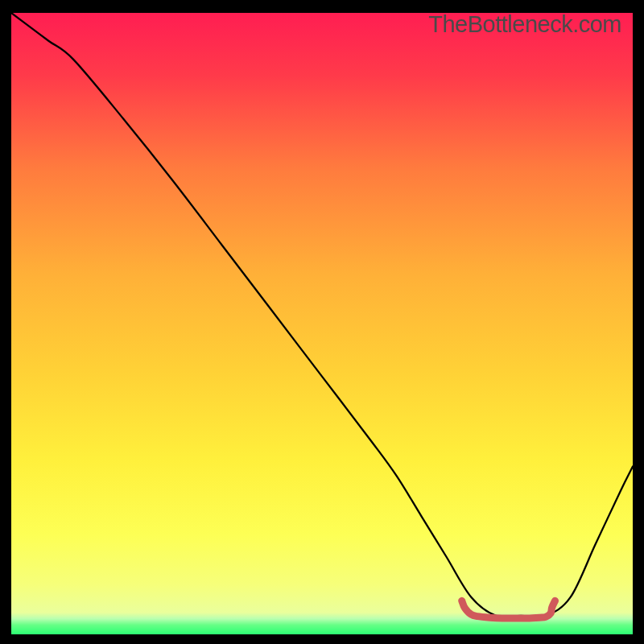  What do you see at coordinates (525, 24) in the screenshot?
I see `watermark-label: TheBottleneck.com` at bounding box center [525, 24].